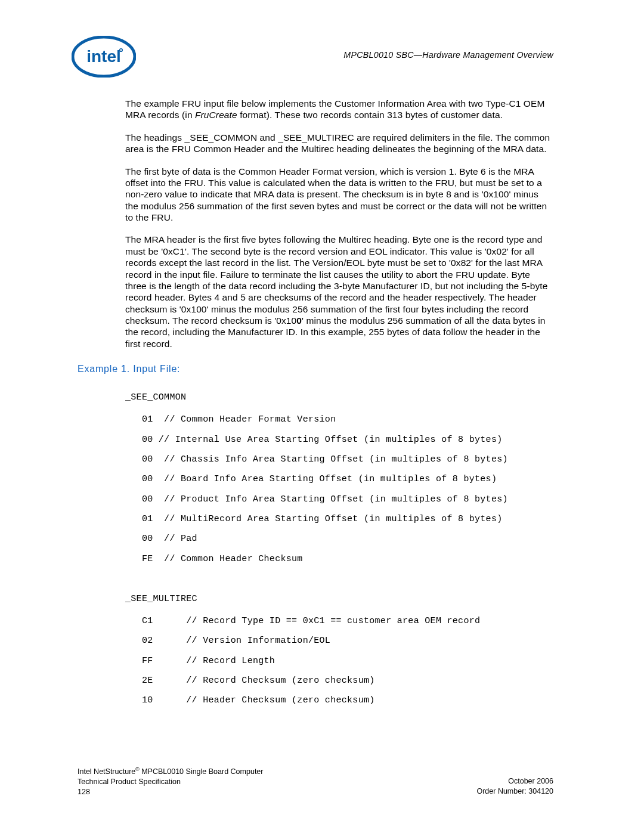 This screenshot has width=644, height=833. Describe the element at coordinates (315, 55) in the screenshot. I see `page-header: MPCBL0010 SBC—Hardware Management Overvi…` at that location.